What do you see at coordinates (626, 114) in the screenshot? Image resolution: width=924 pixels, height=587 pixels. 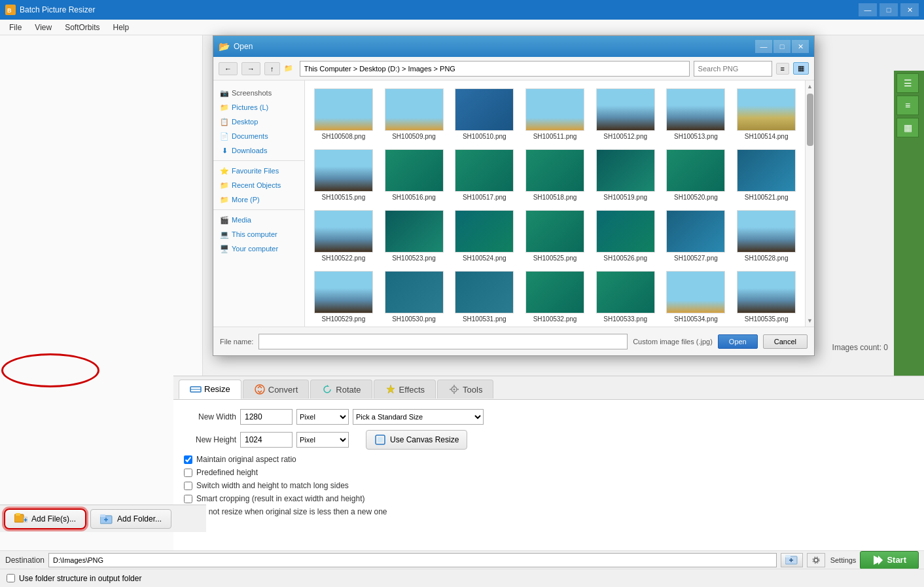 I see `file-item: SH100512.png` at bounding box center [626, 114].